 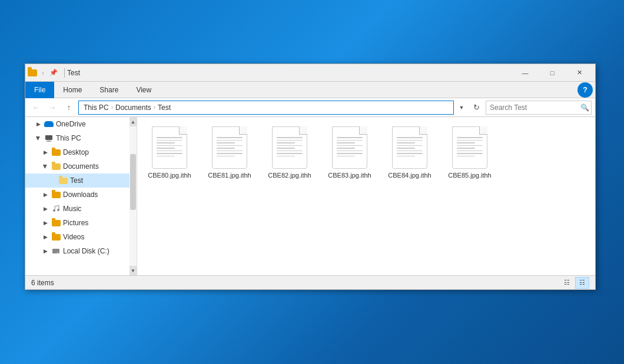 What do you see at coordinates (582, 283) in the screenshot?
I see `view-icon-button: ☷` at bounding box center [582, 283].